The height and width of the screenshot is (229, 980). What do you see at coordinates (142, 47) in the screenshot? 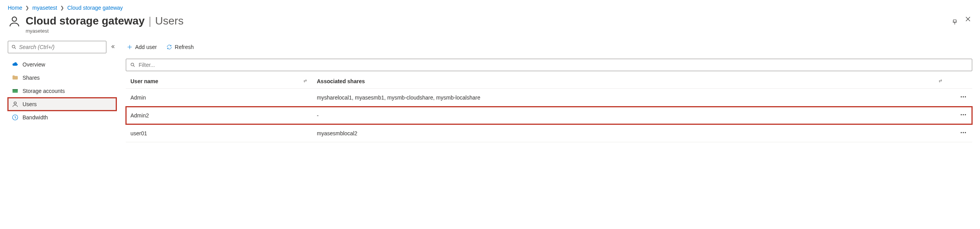
I see `add-user-button: Add user` at bounding box center [142, 47].